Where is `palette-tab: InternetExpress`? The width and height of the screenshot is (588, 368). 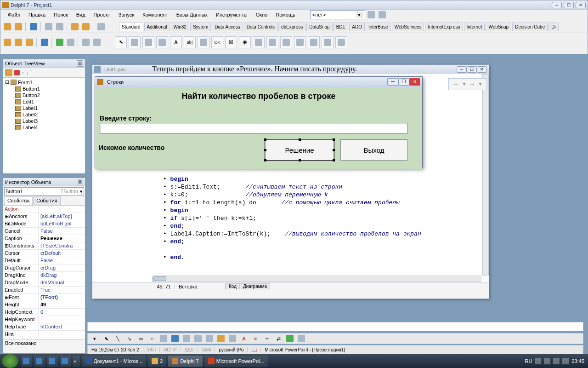
palette-tab: InternetExpress is located at coordinates (444, 27).